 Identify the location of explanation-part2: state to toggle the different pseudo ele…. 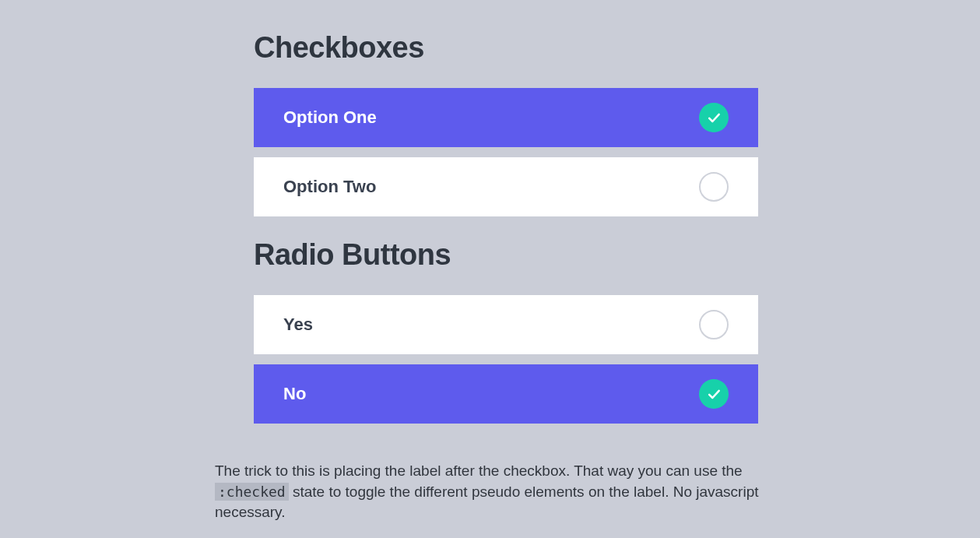
(487, 502).